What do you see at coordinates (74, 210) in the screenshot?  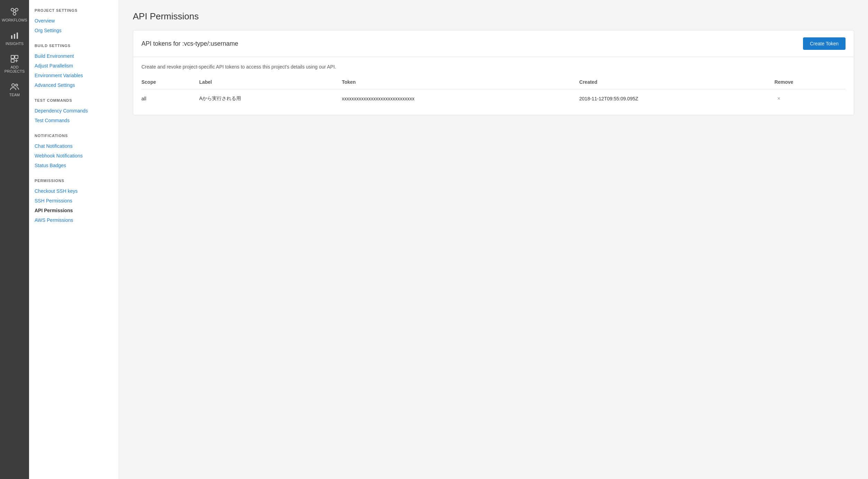 I see `sidebar-item-api-permissions: API Permissions` at bounding box center [74, 210].